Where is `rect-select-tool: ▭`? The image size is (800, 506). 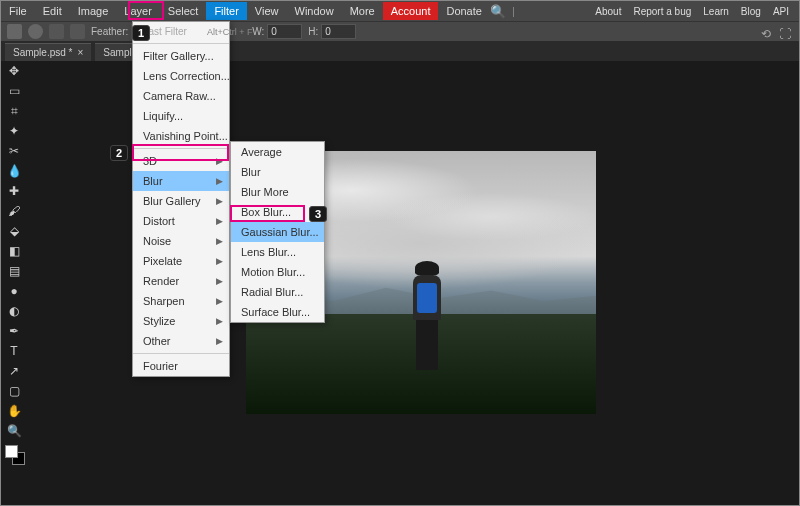
rect-select-tool: ▭ is located at coordinates (14, 91).